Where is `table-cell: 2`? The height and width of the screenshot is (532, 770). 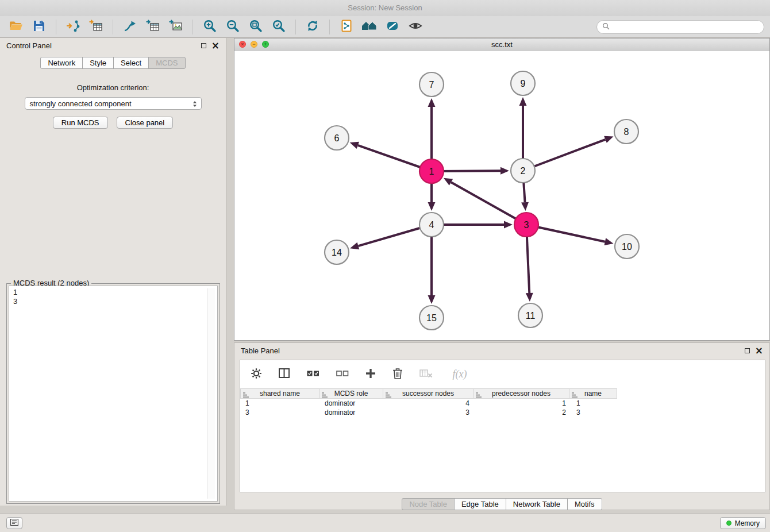
table-cell: 2 is located at coordinates (523, 413).